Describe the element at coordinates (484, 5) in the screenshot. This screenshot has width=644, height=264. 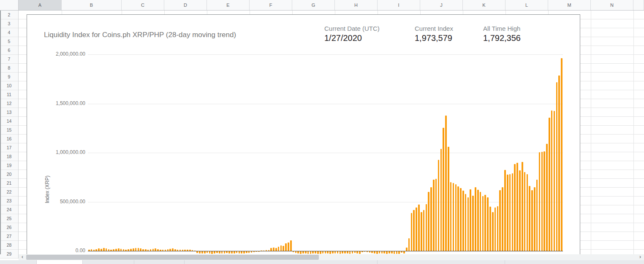
I see `column-header-K: K` at that location.